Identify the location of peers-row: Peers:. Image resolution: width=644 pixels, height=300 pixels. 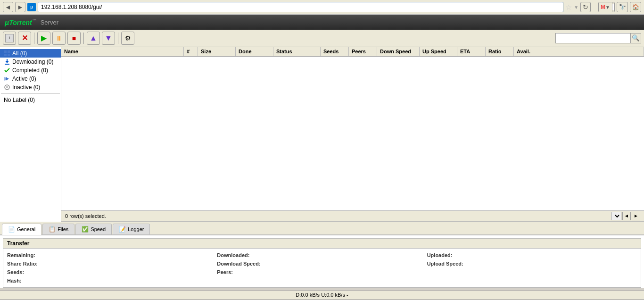
(322, 272).